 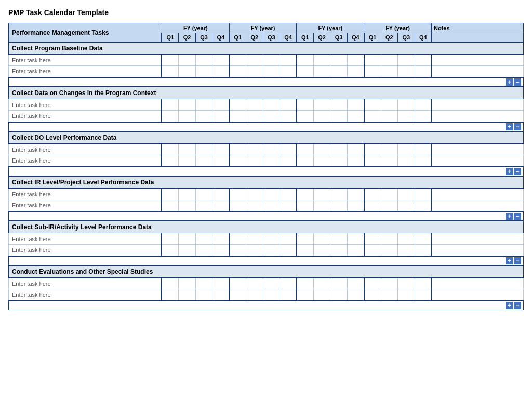 I want to click on cell-s5-t2-fy4-q1, so click(x=373, y=250).